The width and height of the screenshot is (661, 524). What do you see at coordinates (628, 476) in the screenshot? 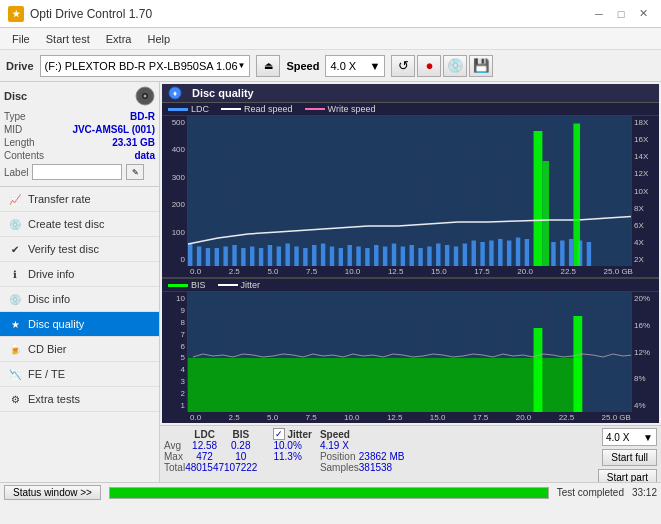
I see `start-part-button: Start part` at bounding box center [628, 476].